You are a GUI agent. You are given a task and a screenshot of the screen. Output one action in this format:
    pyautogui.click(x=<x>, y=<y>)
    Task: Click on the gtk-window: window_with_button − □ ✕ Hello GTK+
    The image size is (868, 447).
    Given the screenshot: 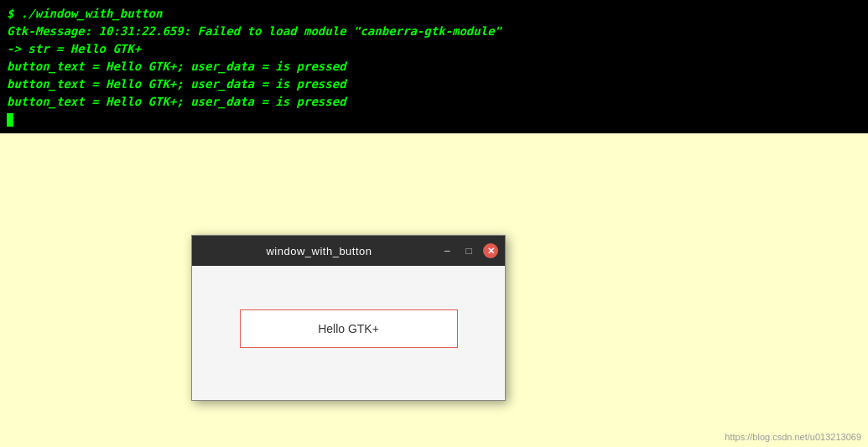 What is the action you would take?
    pyautogui.click(x=349, y=318)
    